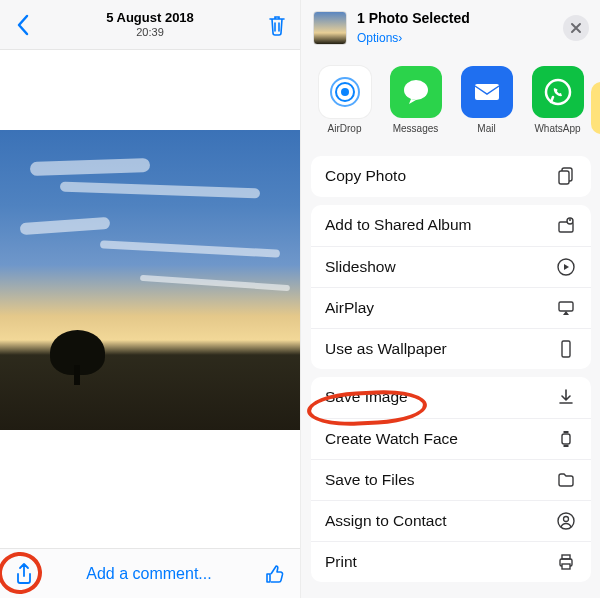 The image size is (600, 598). What do you see at coordinates (566, 176) in the screenshot?
I see `copy-icon` at bounding box center [566, 176].